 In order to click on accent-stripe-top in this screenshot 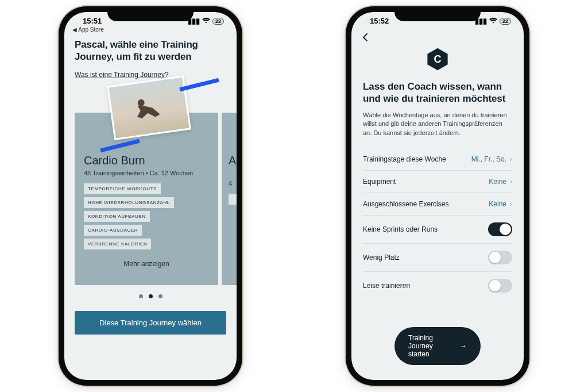, I will do `click(199, 84)`.